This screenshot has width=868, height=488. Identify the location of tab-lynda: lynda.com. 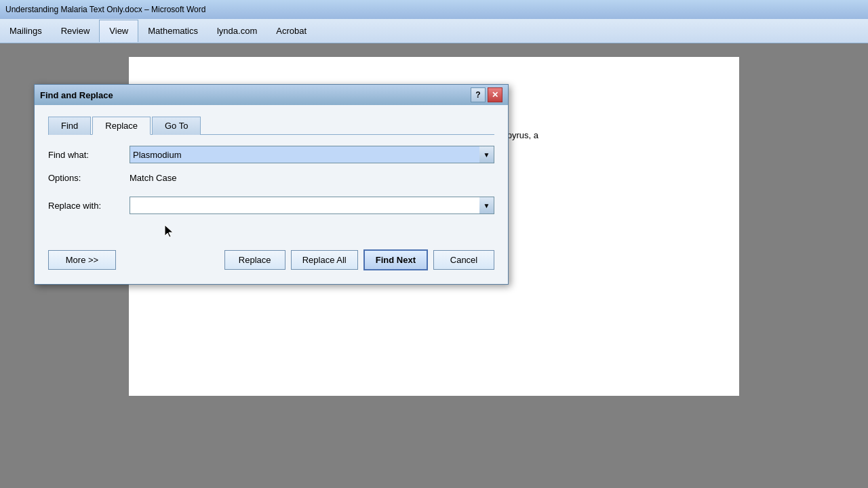
(237, 31).